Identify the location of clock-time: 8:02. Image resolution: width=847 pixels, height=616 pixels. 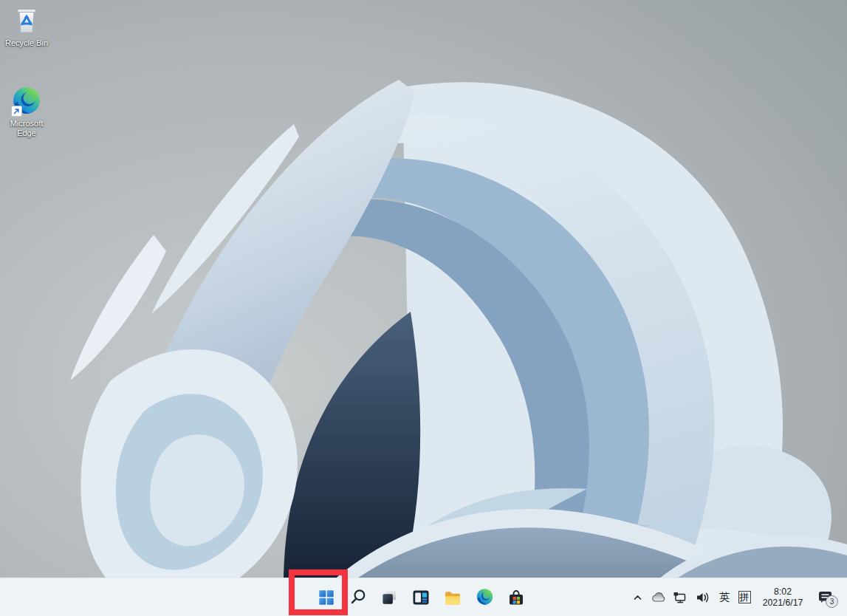
(783, 592).